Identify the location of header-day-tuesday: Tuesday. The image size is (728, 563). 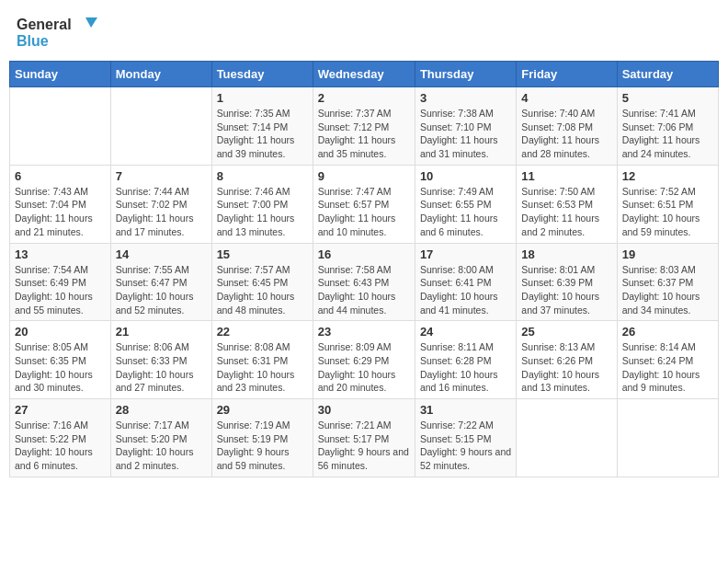
(262, 75).